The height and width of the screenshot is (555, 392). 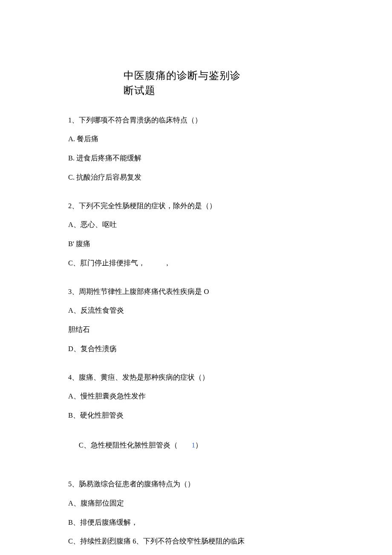 What do you see at coordinates (196, 485) in the screenshot?
I see `q5-stem: 5、肠易激综合征患者的腹痛特点为（）` at bounding box center [196, 485].